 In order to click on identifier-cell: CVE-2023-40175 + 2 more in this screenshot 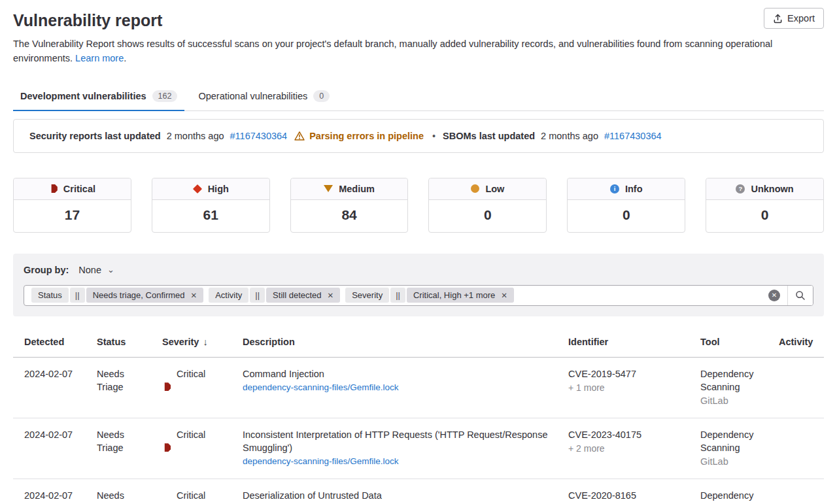, I will do `click(634, 448)`.